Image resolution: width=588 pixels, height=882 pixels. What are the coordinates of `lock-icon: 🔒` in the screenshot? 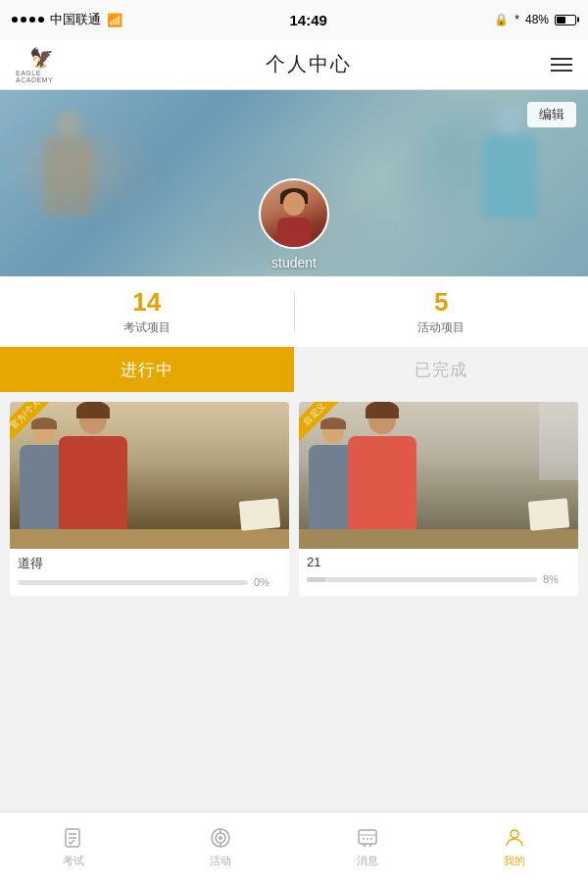 It's located at (502, 20).